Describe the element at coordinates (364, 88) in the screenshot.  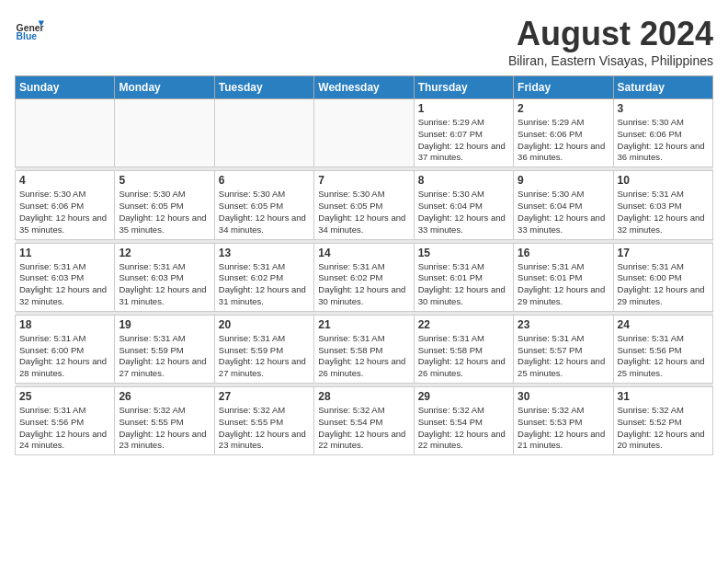
I see `weekday-header-row: SundayMondayTuesdayWednesdayThursdayFrid…` at that location.